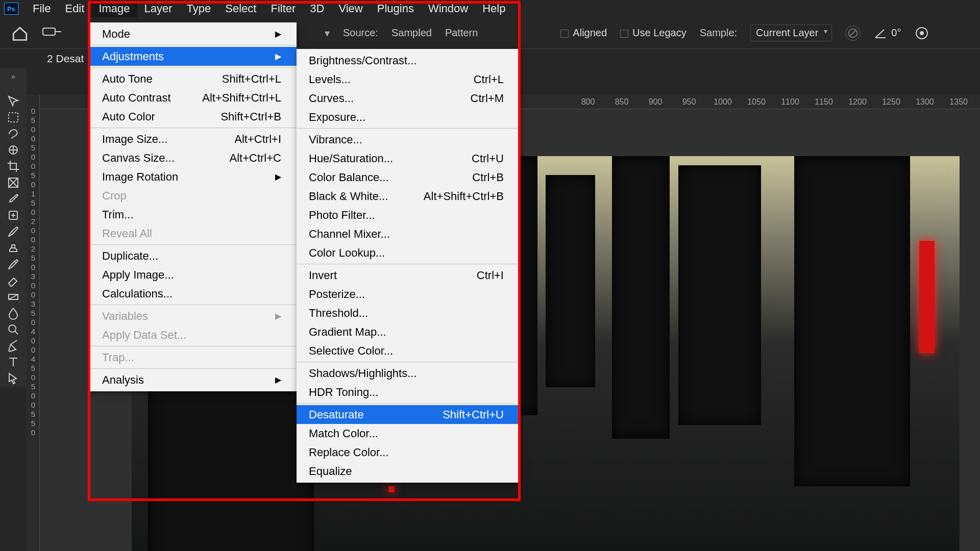  Describe the element at coordinates (13, 199) in the screenshot. I see `eyedropper-tool` at that location.